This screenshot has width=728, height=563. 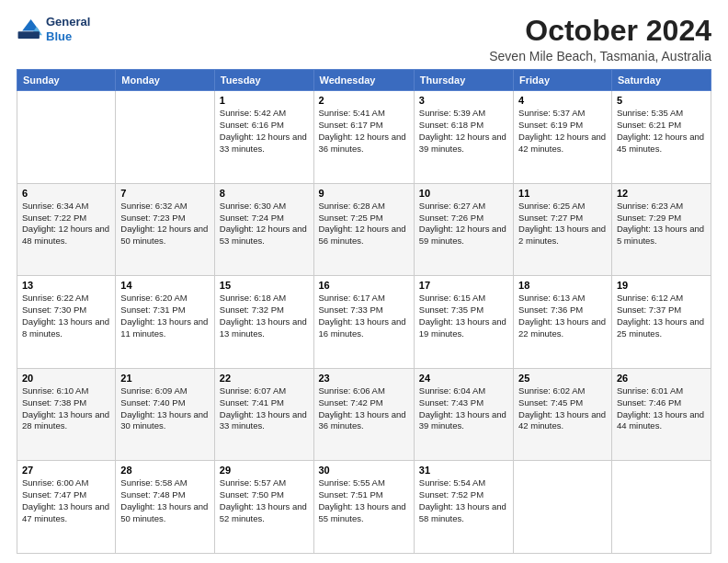 What do you see at coordinates (563, 81) in the screenshot?
I see `weekday-friday: Friday` at bounding box center [563, 81].